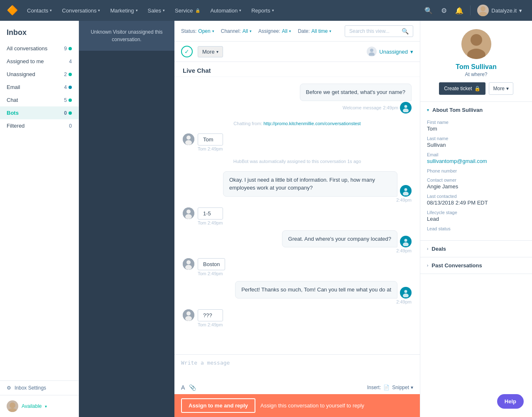 The width and height of the screenshot is (532, 417). I want to click on sidebar-item-all-conversations: All conversations 9, so click(39, 48).